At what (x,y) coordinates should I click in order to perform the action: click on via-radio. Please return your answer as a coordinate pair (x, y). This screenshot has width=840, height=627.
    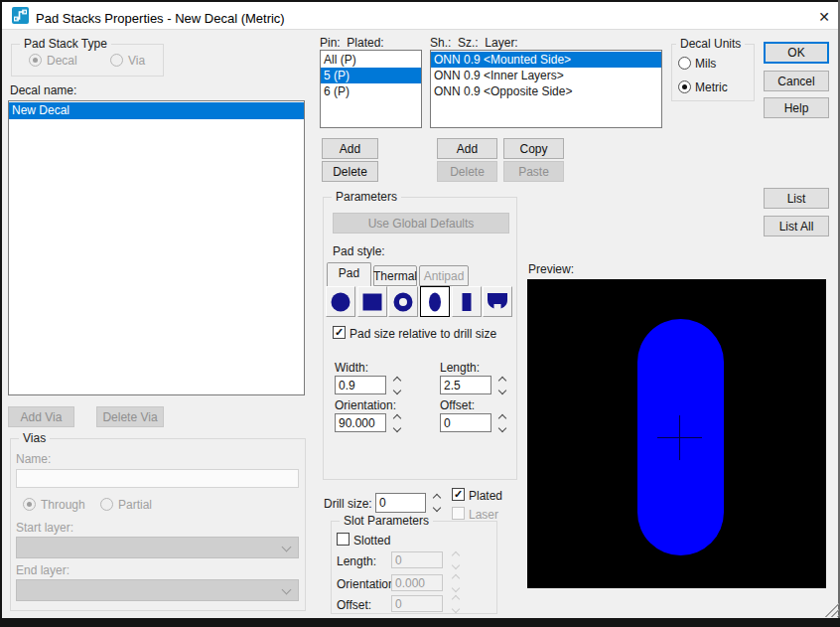
    Looking at the image, I should click on (117, 60).